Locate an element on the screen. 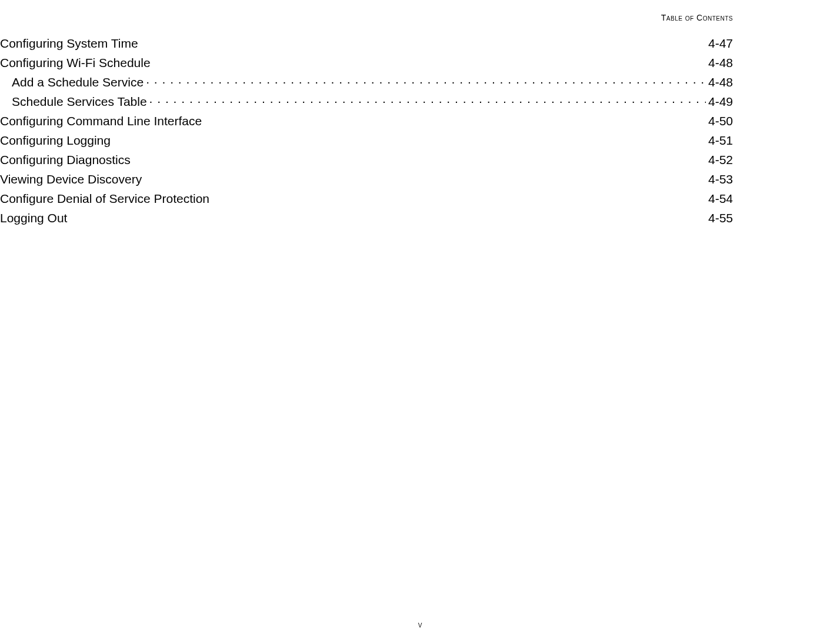 The image size is (840, 641). toc-entry: Viewing Device Discovery 4-53 is located at coordinates (366, 179).